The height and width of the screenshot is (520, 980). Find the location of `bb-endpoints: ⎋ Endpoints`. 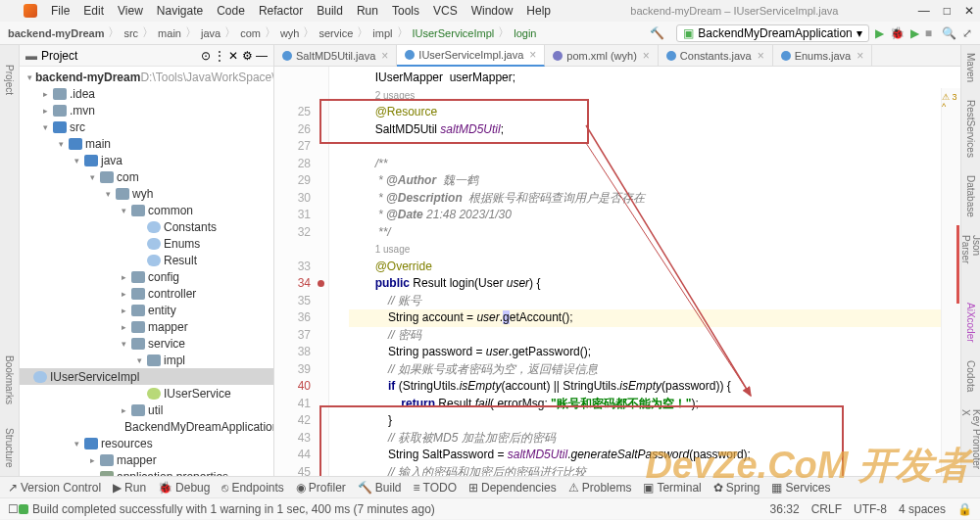

bb-endpoints: ⎋ Endpoints is located at coordinates (253, 488).